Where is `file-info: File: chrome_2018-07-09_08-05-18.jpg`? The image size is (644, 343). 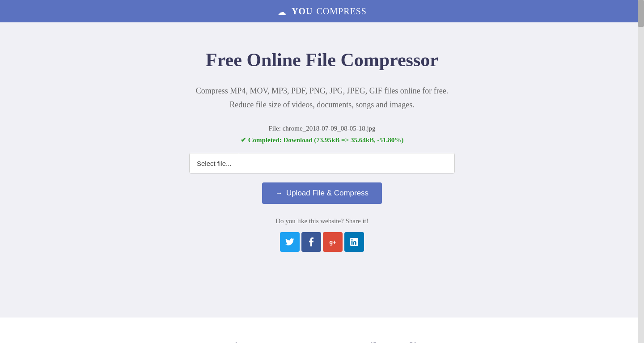 file-info: File: chrome_2018-07-09_08-05-18.jpg is located at coordinates (322, 129).